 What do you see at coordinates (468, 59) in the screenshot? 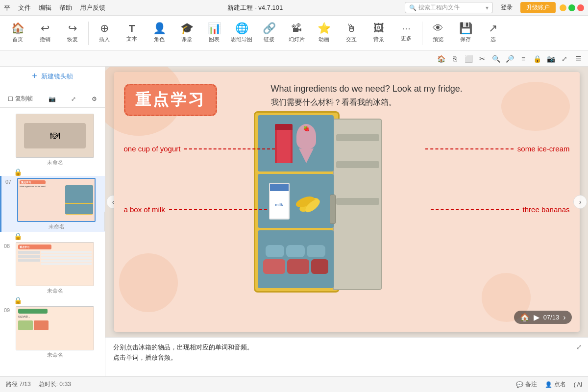
I see `sec-frame-icon: ⬜` at bounding box center [468, 59].